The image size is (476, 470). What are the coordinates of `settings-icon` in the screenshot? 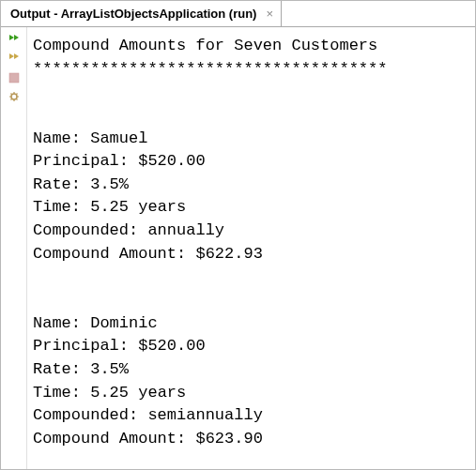 It's located at (14, 97).